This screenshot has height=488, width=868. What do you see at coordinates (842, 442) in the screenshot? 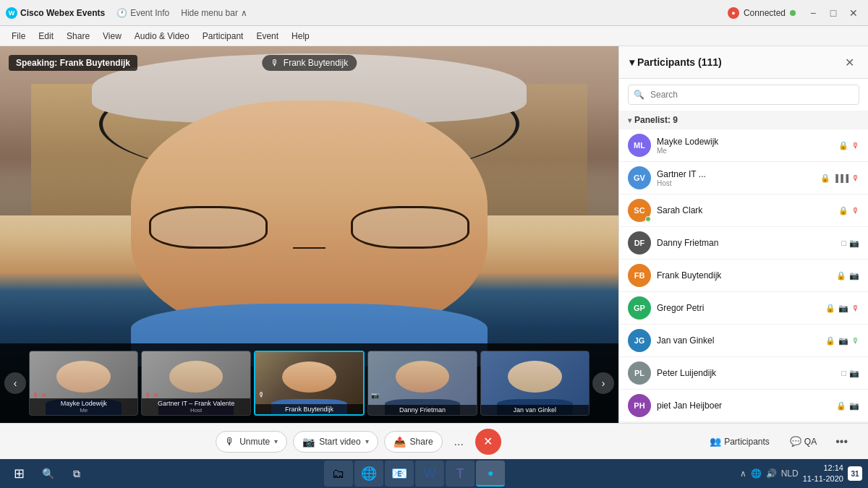
I see `toolbar-more-button: •••` at bounding box center [842, 442].